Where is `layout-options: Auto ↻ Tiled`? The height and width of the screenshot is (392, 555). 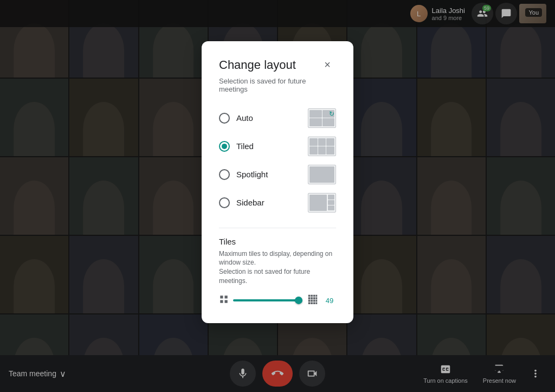
layout-options: Auto ↻ Tiled is located at coordinates (278, 160).